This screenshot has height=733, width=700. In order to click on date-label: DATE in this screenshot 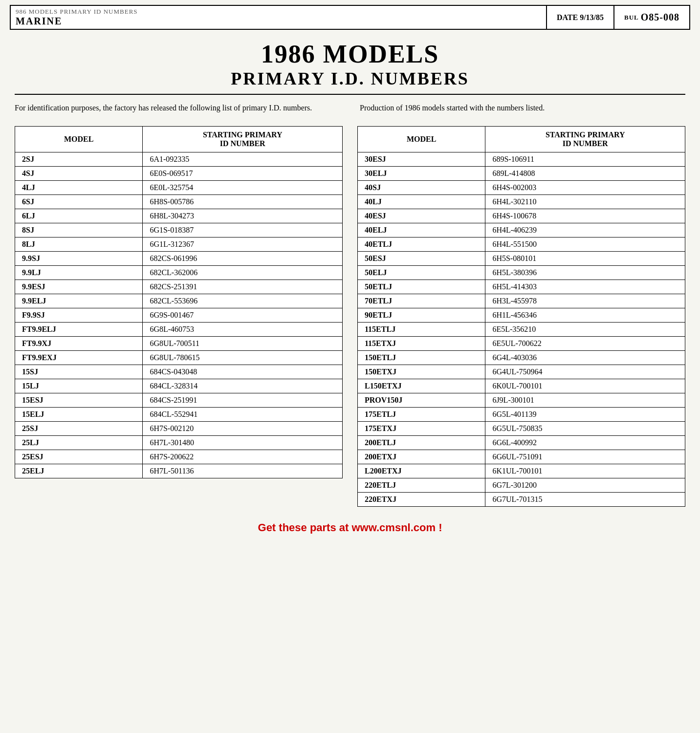, I will do `click(567, 18)`.